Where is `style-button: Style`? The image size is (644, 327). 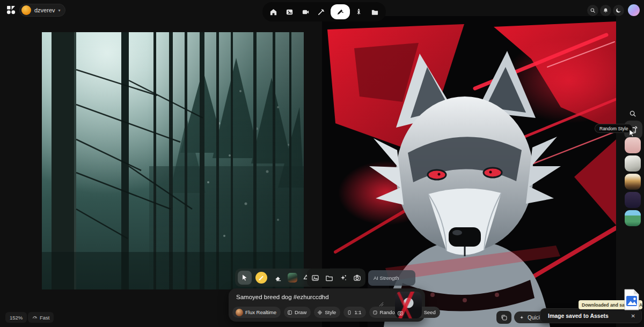 style-button: Style is located at coordinates (327, 312).